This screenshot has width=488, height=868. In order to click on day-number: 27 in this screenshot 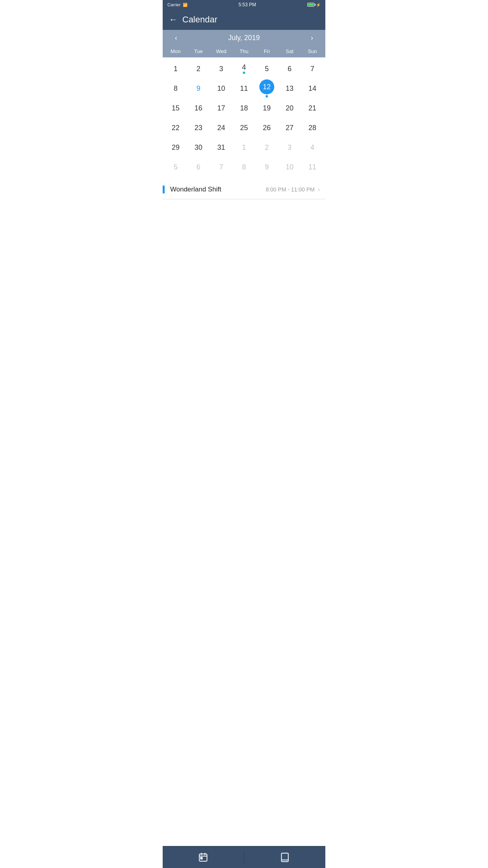, I will do `click(290, 128)`.